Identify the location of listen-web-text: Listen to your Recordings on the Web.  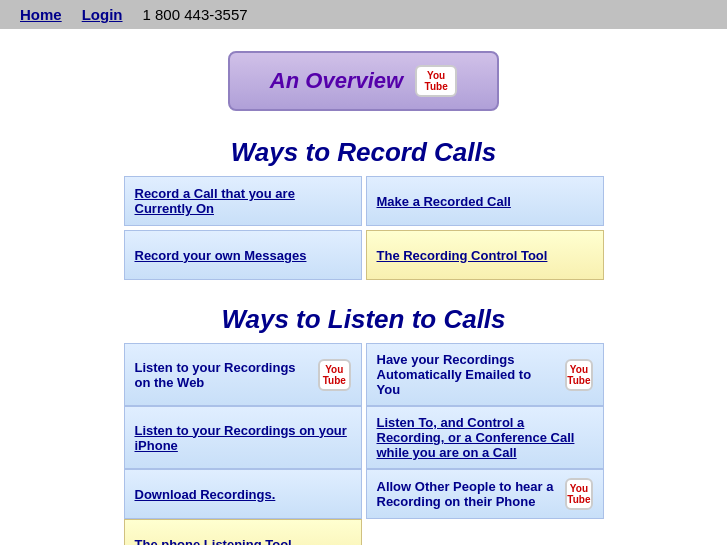
(223, 375).